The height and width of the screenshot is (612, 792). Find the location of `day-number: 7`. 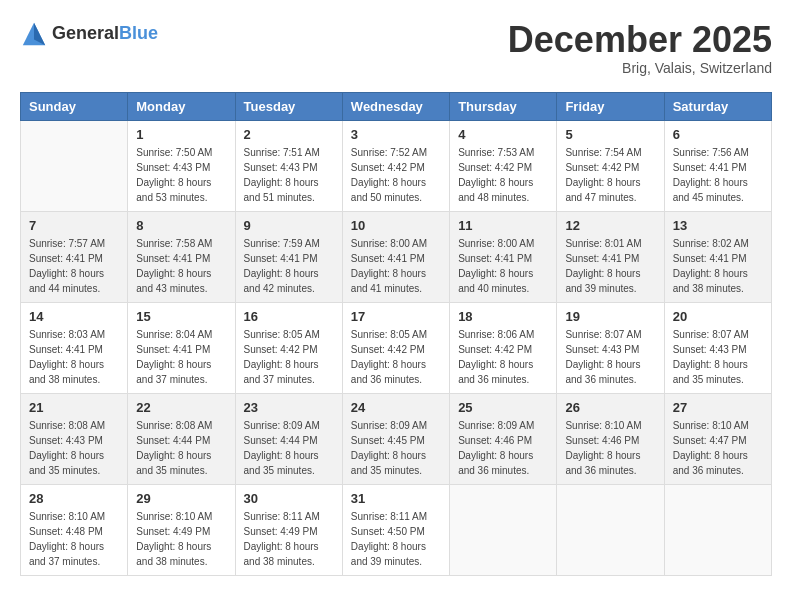

day-number: 7 is located at coordinates (74, 226).